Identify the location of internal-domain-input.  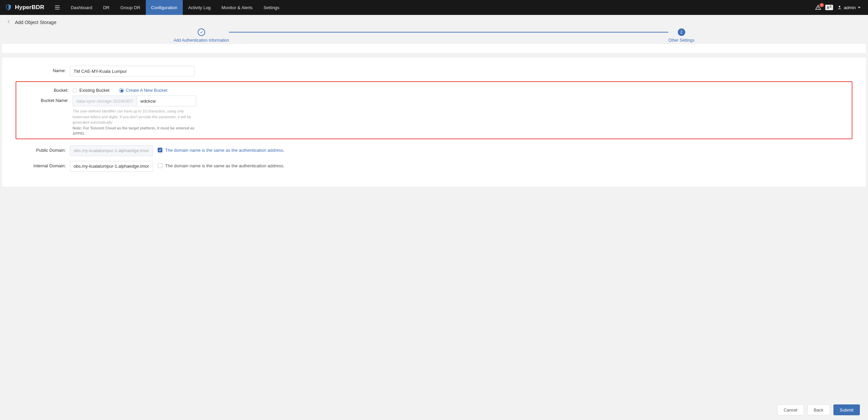
(111, 166).